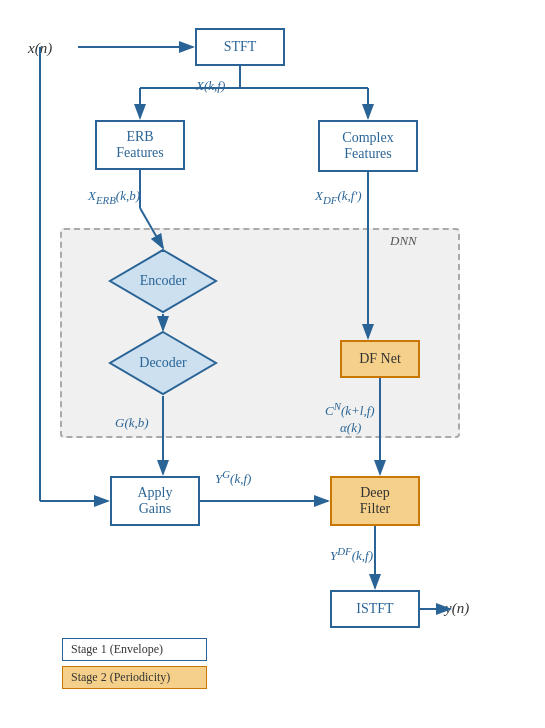 This screenshot has height=728, width=545. I want to click on deep-filter-box: Deep Filter, so click(375, 501).